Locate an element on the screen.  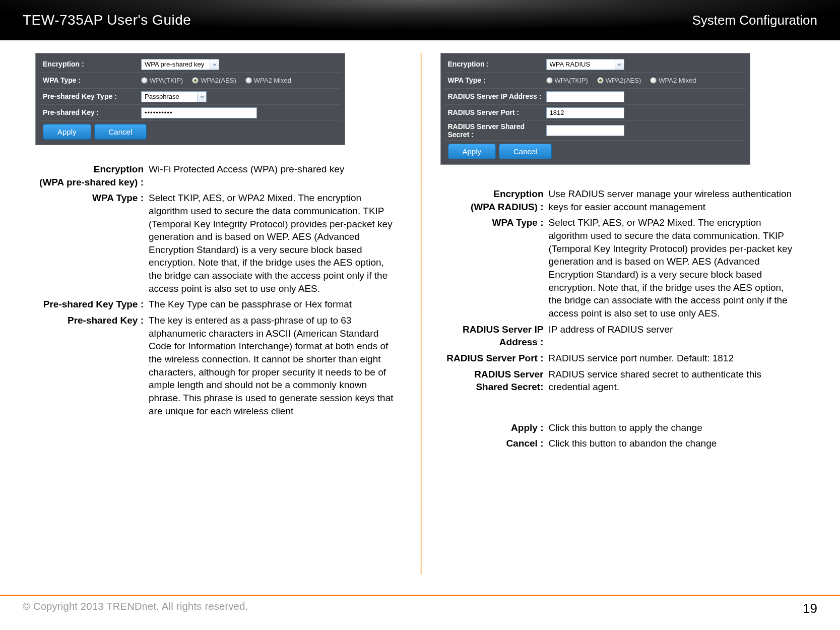
row-radius-port: RADIUS Server Port : 1812 is located at coordinates (596, 113).